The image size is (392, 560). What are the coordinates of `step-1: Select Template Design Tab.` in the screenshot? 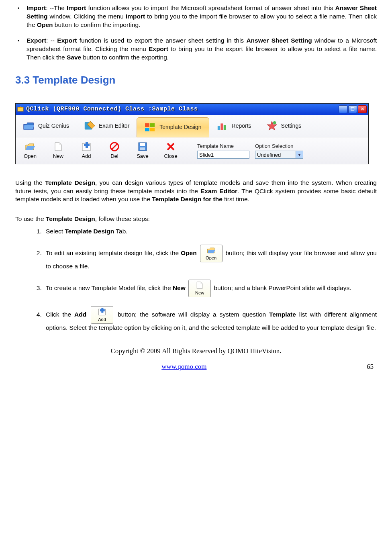 It's located at (210, 231).